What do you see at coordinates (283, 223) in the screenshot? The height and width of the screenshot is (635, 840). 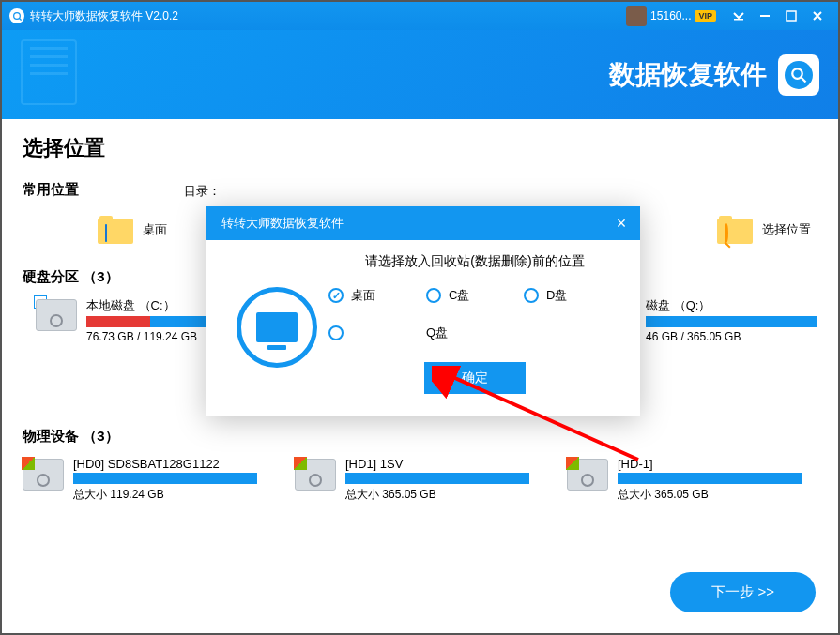 I see `dialog-title: 转转大师数据恢复软件` at bounding box center [283, 223].